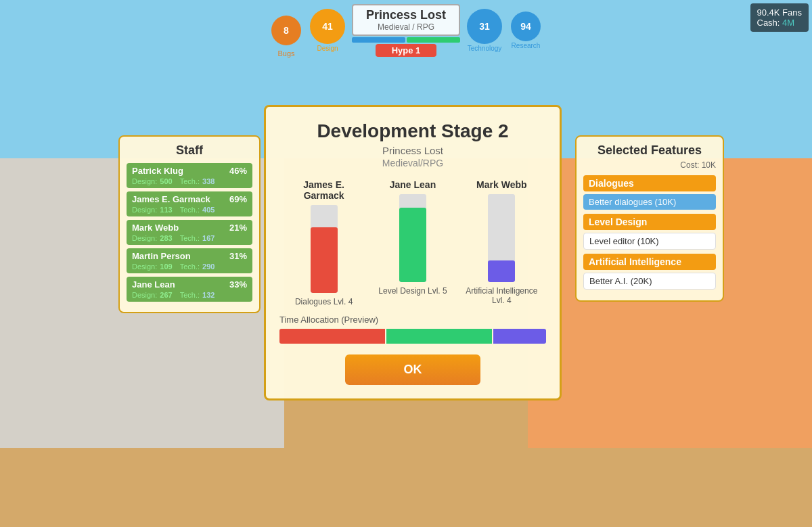  What do you see at coordinates (324, 190) in the screenshot?
I see `worker-name-james: James E. Garmack` at bounding box center [324, 190].